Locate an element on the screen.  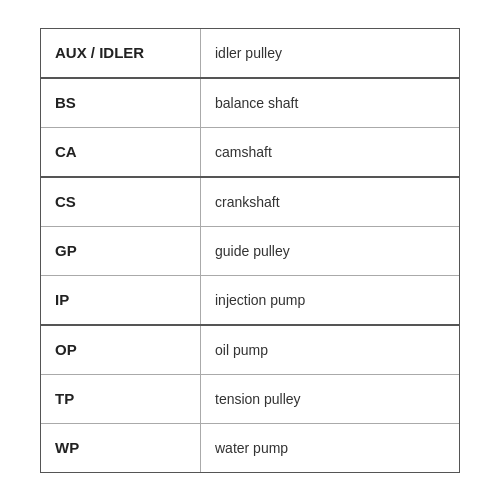
description-cell: water pump is located at coordinates (330, 448).